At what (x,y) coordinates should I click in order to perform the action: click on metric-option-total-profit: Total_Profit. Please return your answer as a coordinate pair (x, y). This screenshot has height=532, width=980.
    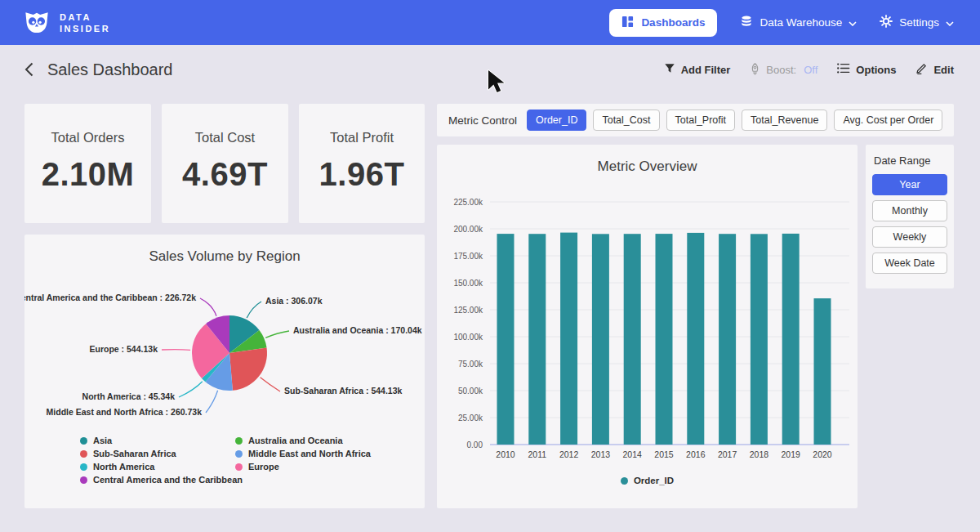
    Looking at the image, I should click on (701, 120).